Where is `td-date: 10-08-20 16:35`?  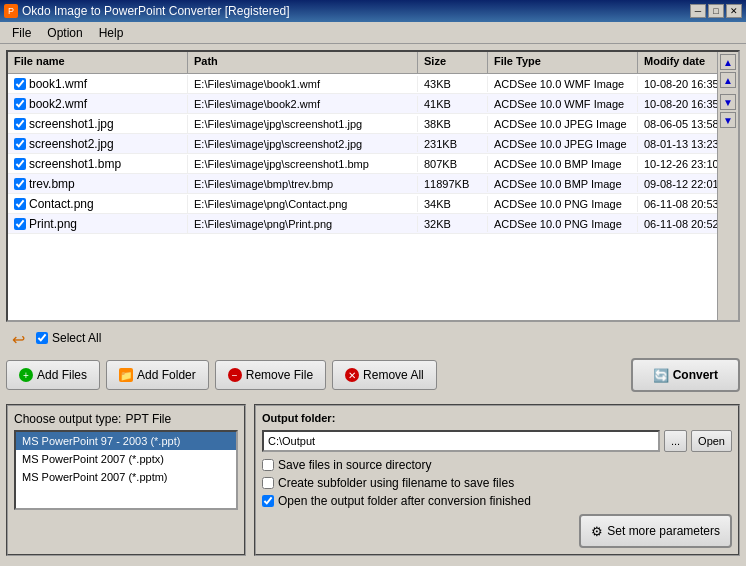
td-date: 10-08-20 16:35 is located at coordinates (678, 84).